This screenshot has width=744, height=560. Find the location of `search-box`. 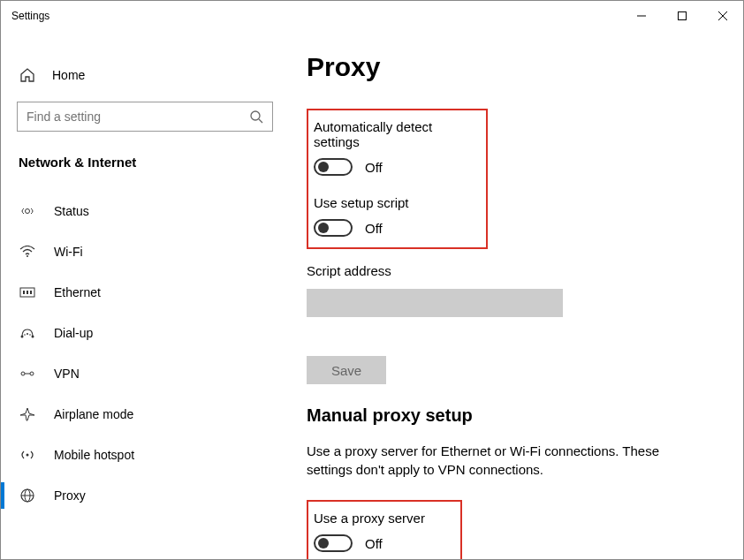

search-box is located at coordinates (145, 117).